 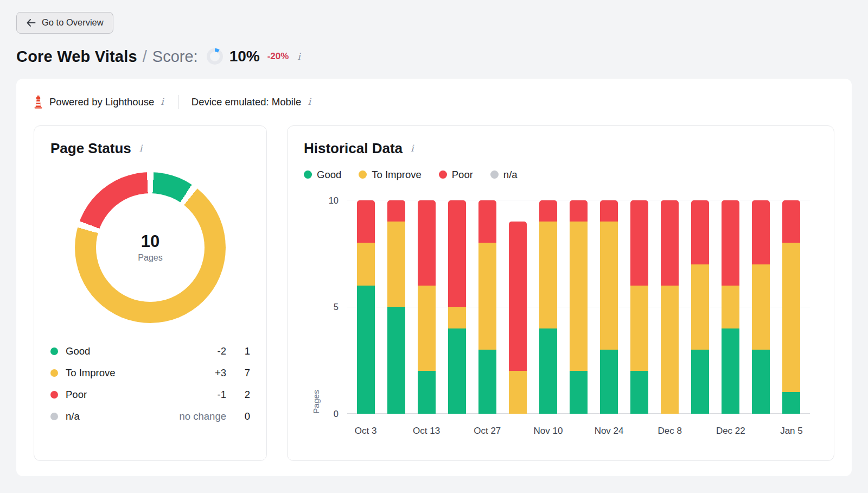 I want to click on x-tick-label: Dec 22, so click(x=731, y=431).